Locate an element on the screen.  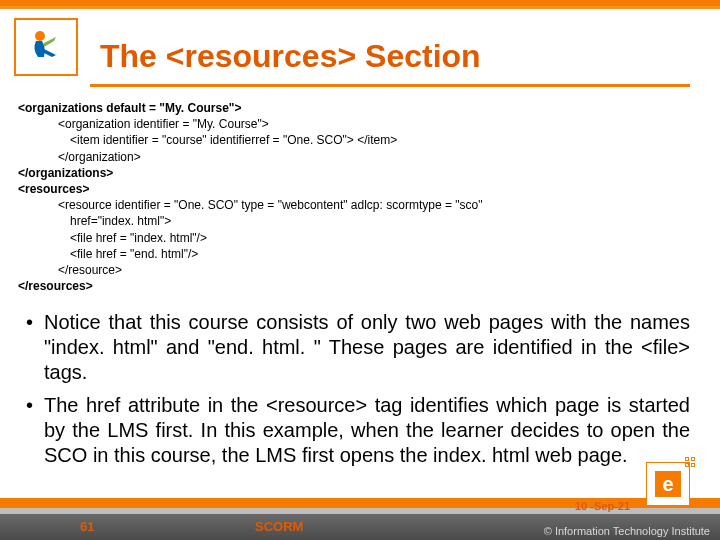
footer-copyright: © Information Technology Institute is located at coordinates (627, 531).